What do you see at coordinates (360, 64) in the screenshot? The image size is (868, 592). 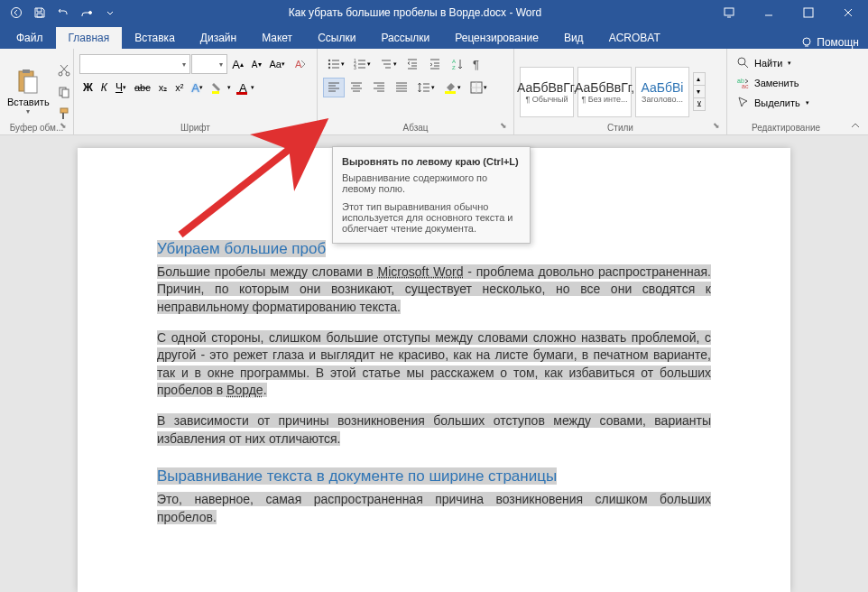 I see `number-list-icon: 123` at bounding box center [360, 64].